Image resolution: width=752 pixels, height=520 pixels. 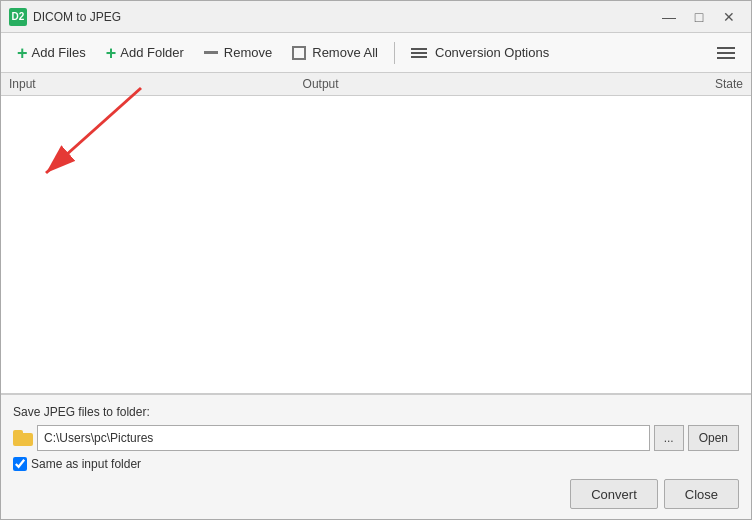 What do you see at coordinates (669, 438) in the screenshot?
I see `browse-button: ...` at bounding box center [669, 438].